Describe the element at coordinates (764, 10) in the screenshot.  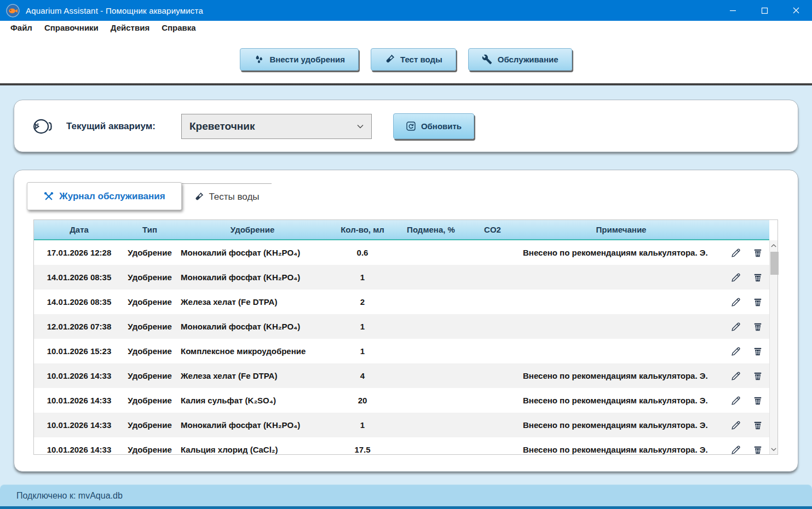
I see `maximize-button` at that location.